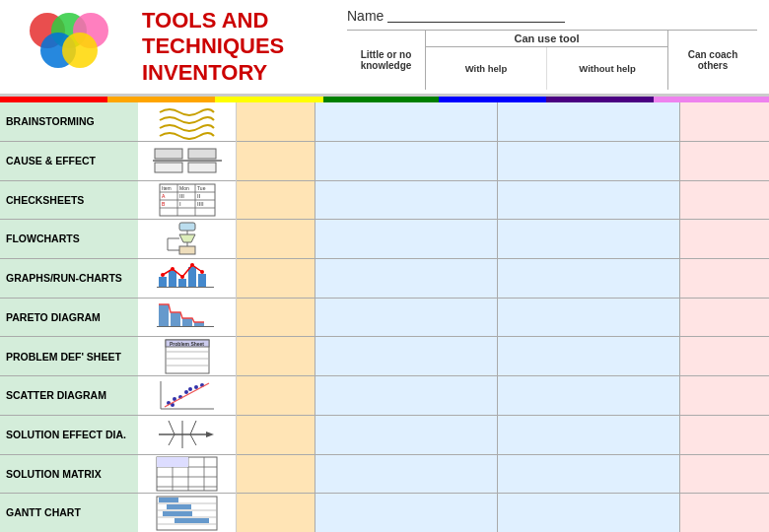  What do you see at coordinates (487, 69) in the screenshot?
I see `col-canuse-with: With help` at bounding box center [487, 69].